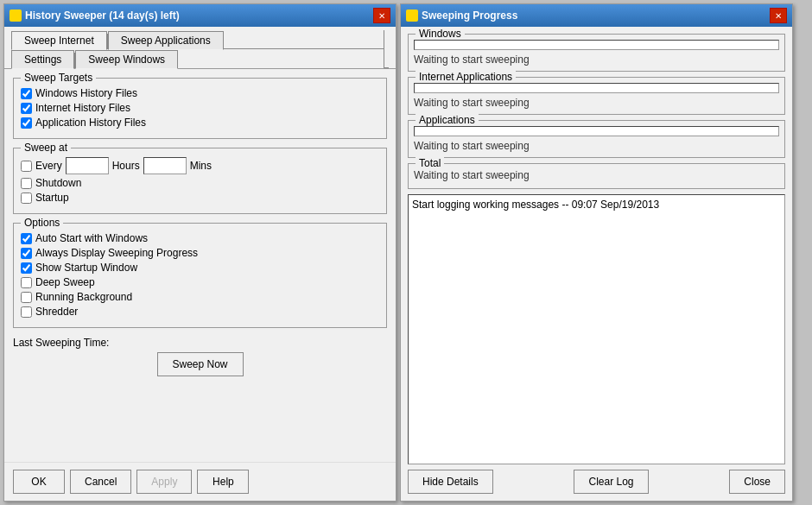 The width and height of the screenshot is (812, 505). Describe the element at coordinates (200, 482) in the screenshot. I see `left-bottom-buttons: OK Cancel Apply Help` at that location.